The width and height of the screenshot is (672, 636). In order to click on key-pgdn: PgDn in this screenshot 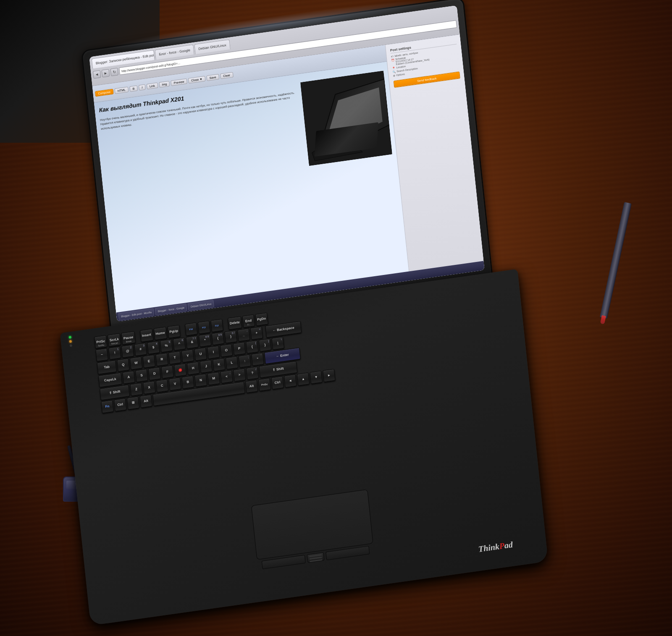, I will do `click(262, 319)`.